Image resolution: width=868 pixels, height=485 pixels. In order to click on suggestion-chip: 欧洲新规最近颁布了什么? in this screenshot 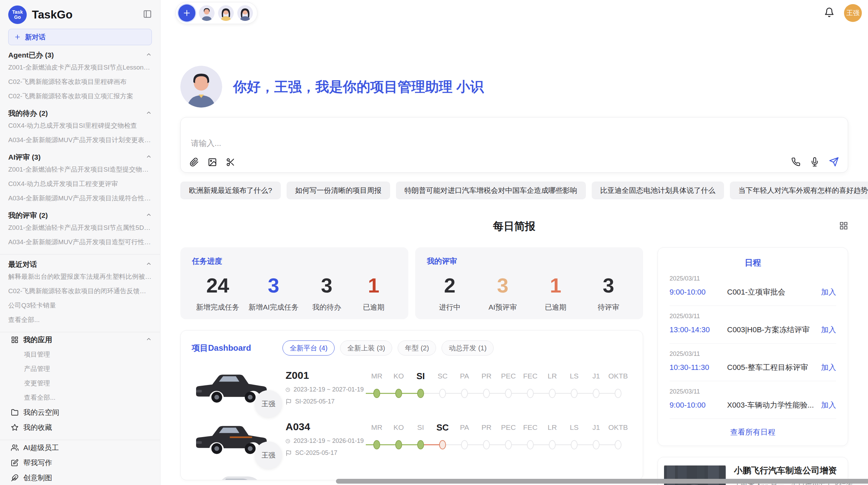, I will do `click(230, 190)`.